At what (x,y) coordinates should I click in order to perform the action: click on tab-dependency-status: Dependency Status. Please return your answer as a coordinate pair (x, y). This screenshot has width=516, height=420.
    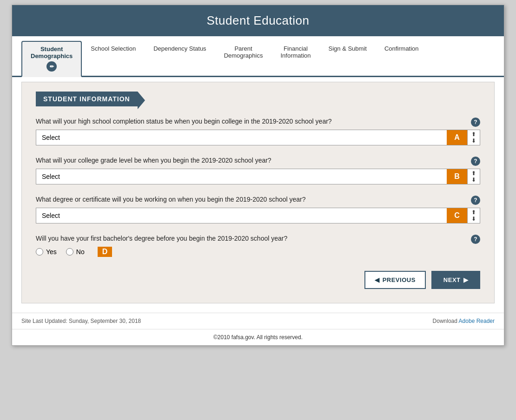
    Looking at the image, I should click on (179, 59).